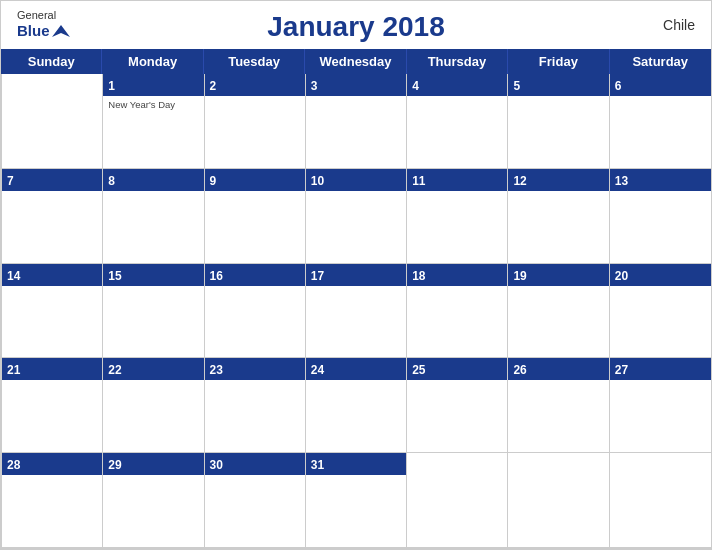  Describe the element at coordinates (520, 181) in the screenshot. I see `date-12: 12` at that location.